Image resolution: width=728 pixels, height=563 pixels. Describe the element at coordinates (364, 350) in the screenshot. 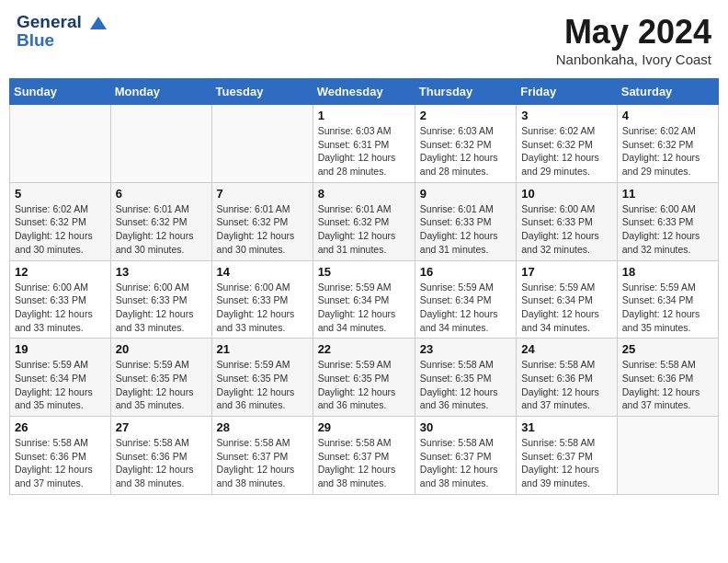

I see `day-number: 22` at that location.